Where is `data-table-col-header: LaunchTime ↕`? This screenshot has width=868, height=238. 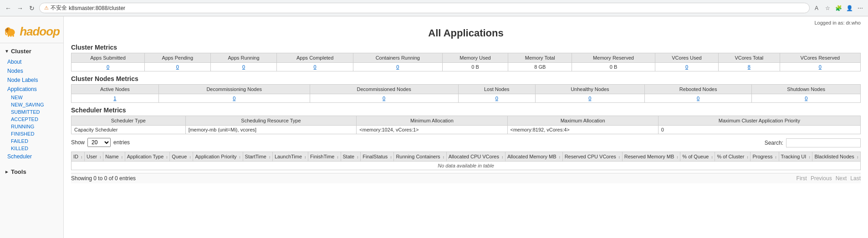
data-table-col-header: LaunchTime ↕ is located at coordinates (290, 157).